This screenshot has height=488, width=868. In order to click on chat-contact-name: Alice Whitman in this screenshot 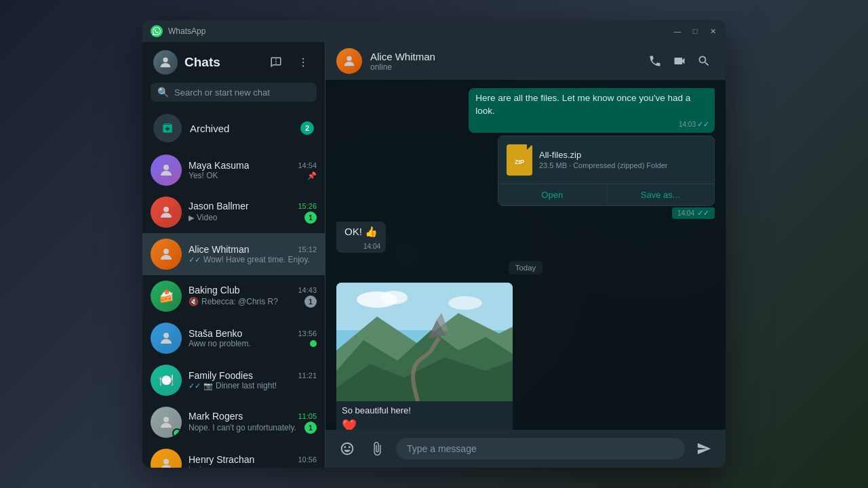, I will do `click(503, 57)`.